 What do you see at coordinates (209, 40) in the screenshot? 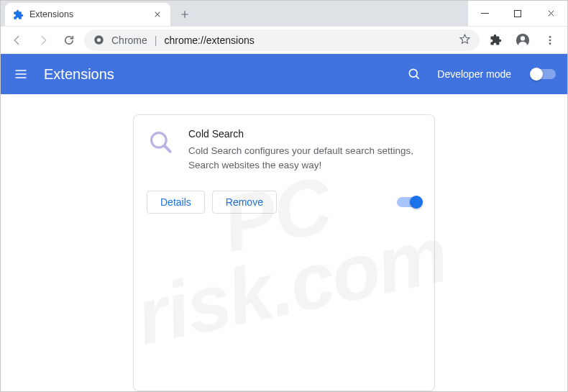
I see `url-text: chrome://extensions` at bounding box center [209, 40].